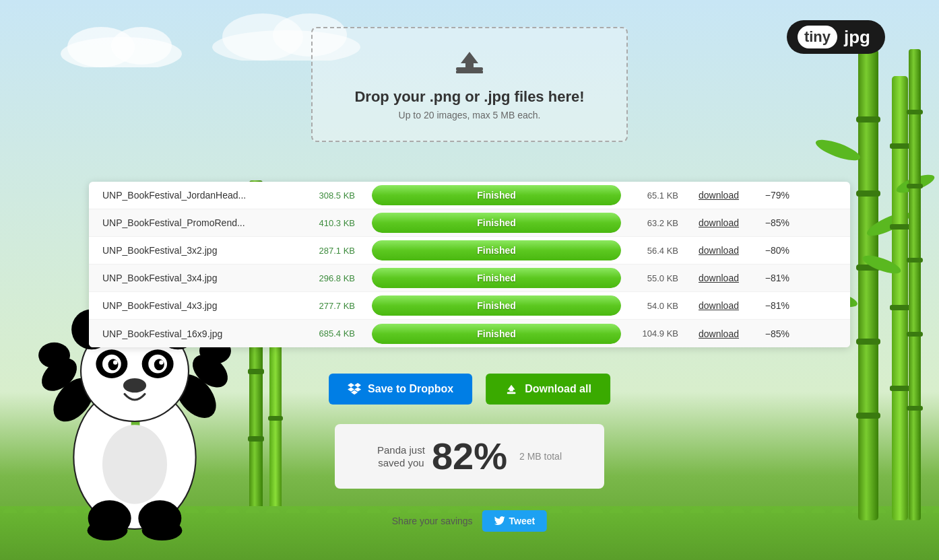 Image resolution: width=939 pixels, height=560 pixels. What do you see at coordinates (207, 334) in the screenshot?
I see `file-name: UNP_BookFestival_16x9.jpg` at bounding box center [207, 334].